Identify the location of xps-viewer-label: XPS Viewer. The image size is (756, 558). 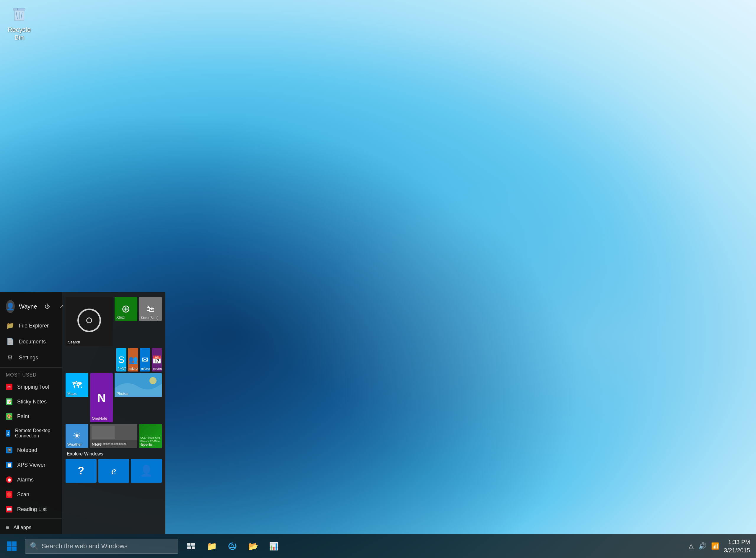
(31, 465).